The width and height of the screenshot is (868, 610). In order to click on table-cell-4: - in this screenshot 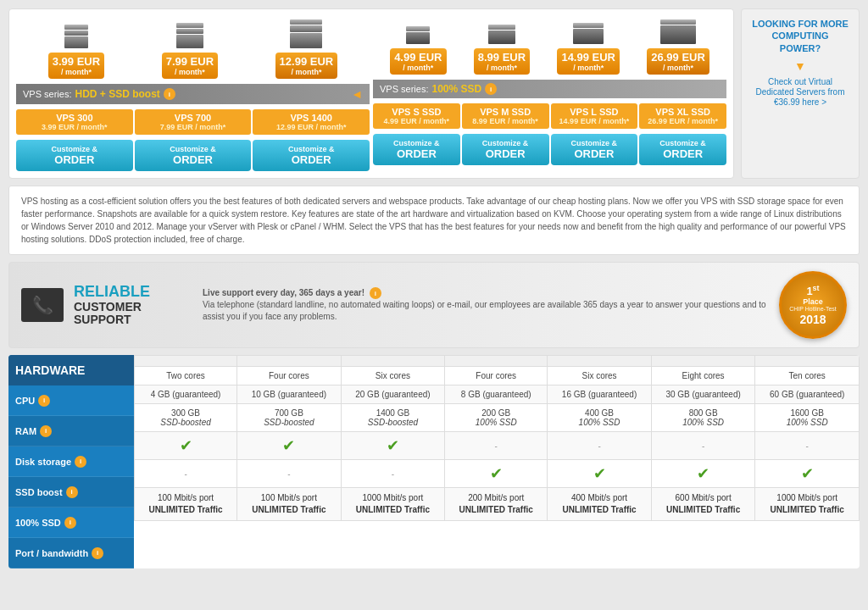, I will do `click(600, 446)`.